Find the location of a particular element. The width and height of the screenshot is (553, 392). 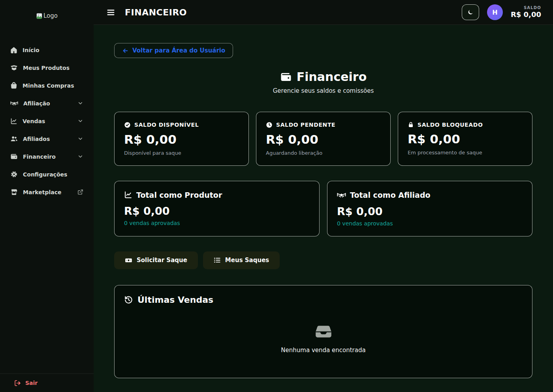

shopping-bag-icon is located at coordinates (14, 86).